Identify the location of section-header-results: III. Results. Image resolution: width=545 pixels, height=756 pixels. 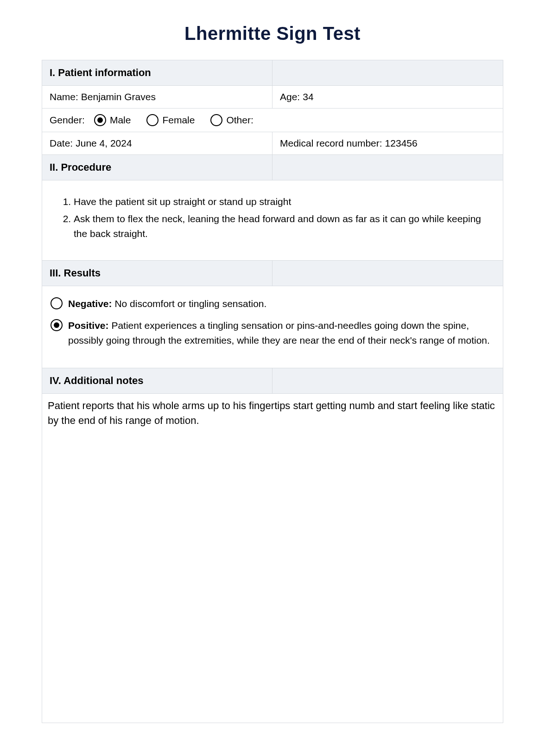
(272, 274).